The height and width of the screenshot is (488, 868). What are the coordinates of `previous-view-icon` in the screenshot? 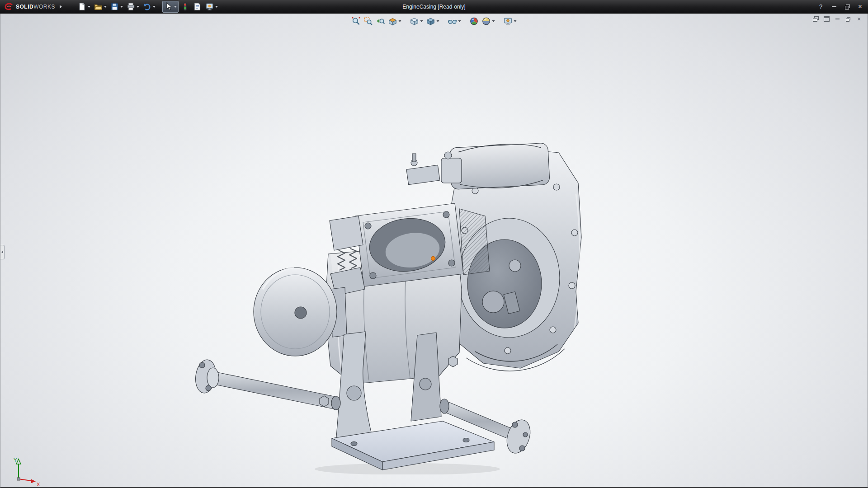 It's located at (381, 21).